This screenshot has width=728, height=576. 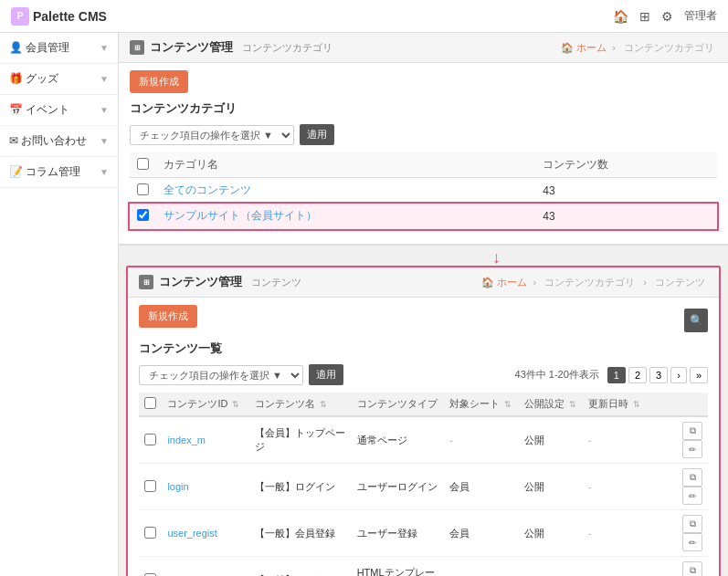 What do you see at coordinates (696, 320) in the screenshot?
I see `search-button: 🔍` at bounding box center [696, 320].